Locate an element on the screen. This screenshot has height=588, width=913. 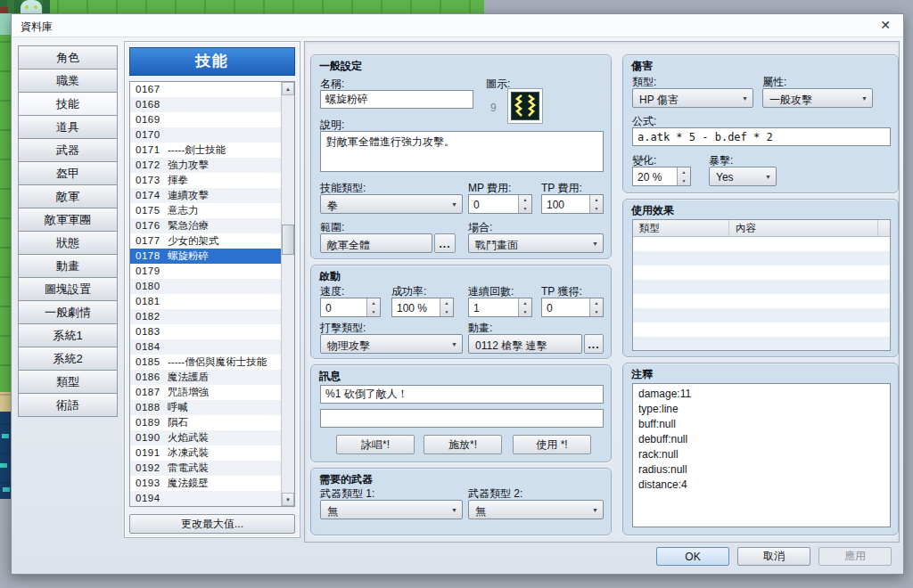
skill-list-item: 0173揮拳 is located at coordinates (205, 180).